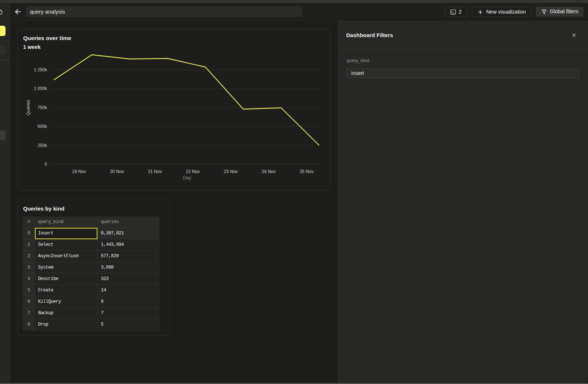 The height and width of the screenshot is (384, 588). I want to click on svg-text: 24 Nov, so click(269, 172).